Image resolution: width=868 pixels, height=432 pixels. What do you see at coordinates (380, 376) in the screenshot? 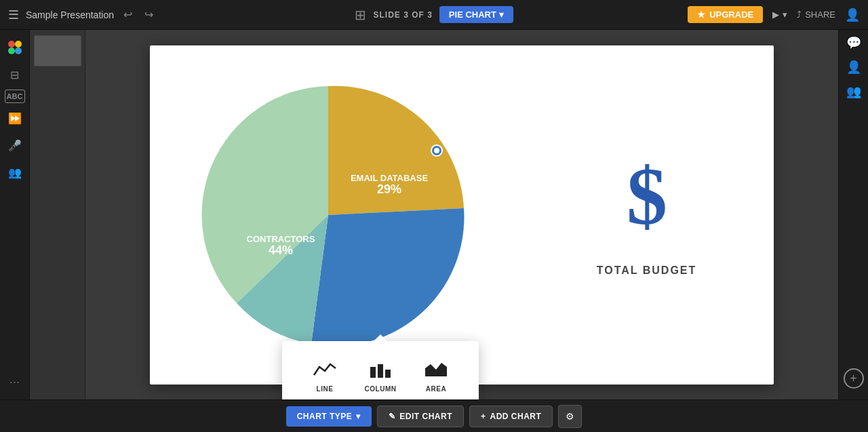
I see `chart-type-column: COLUMN` at bounding box center [380, 376].